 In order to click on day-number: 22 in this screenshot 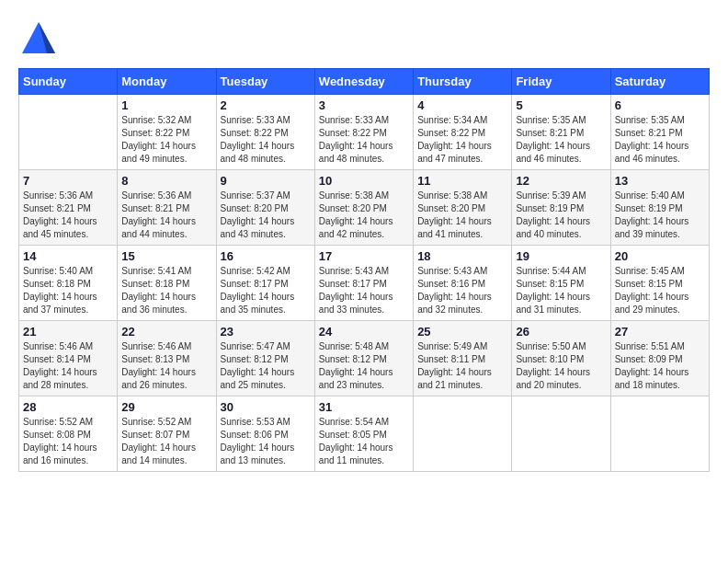, I will do `click(166, 331)`.